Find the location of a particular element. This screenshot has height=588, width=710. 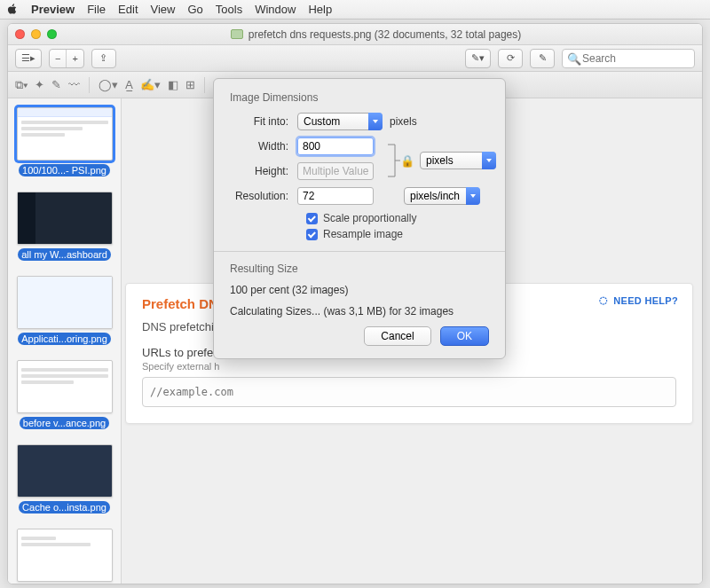

fit-into-suffix: pixels is located at coordinates (403, 122).